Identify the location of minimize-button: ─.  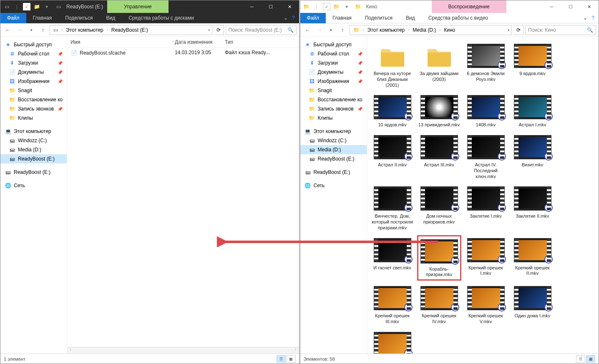
(252, 7).